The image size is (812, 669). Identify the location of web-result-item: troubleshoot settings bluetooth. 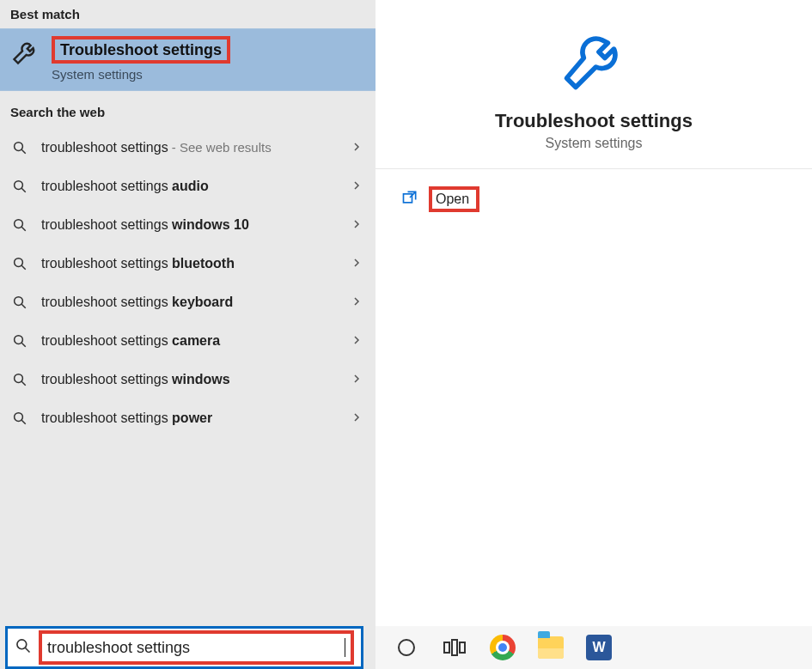
(187, 263).